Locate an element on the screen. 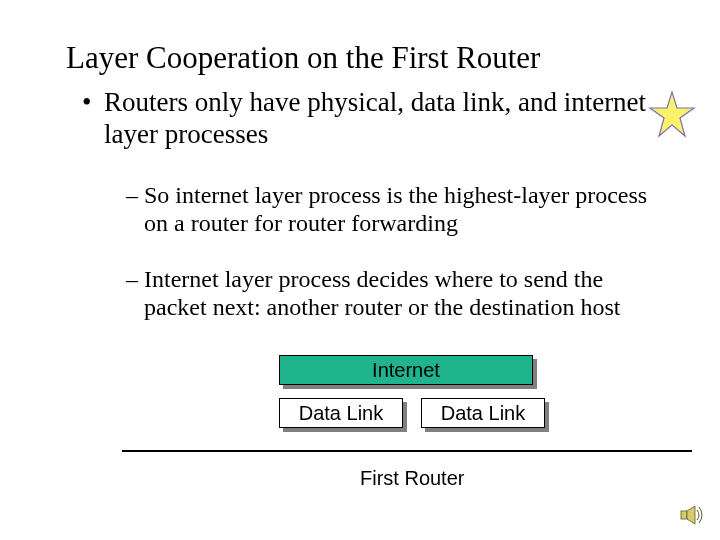  bullet-main-text: Routers only have physical, data link, a… is located at coordinates (375, 118).